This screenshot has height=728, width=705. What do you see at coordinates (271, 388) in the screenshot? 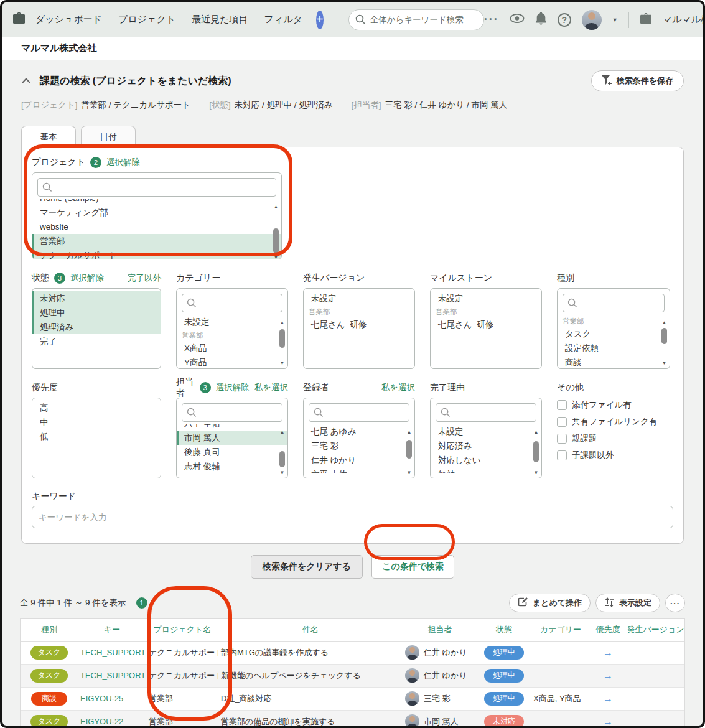
I see `assignee-select-me-link: 私を選択` at bounding box center [271, 388].